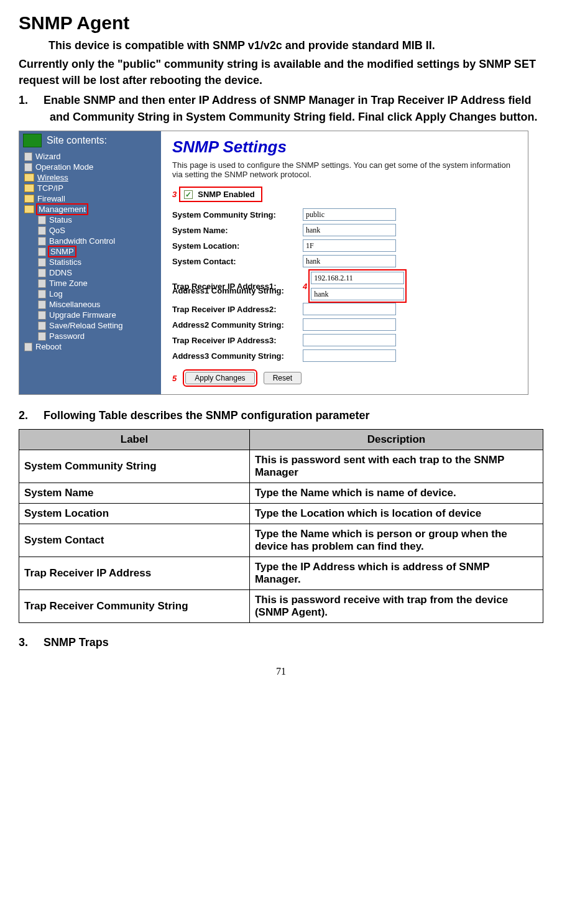  What do you see at coordinates (281, 466) in the screenshot?
I see `table-row: System Community StringThis is password …` at bounding box center [281, 466].